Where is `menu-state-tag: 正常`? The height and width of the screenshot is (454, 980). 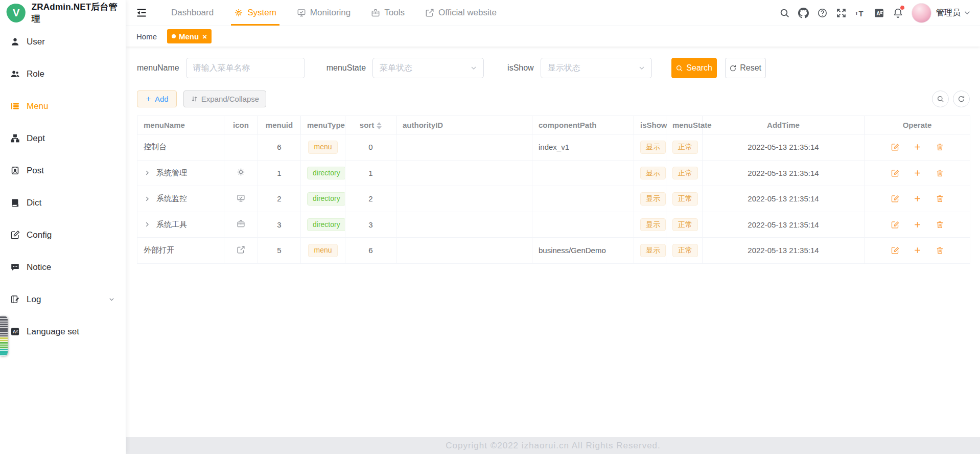
menu-state-tag: 正常 is located at coordinates (685, 225).